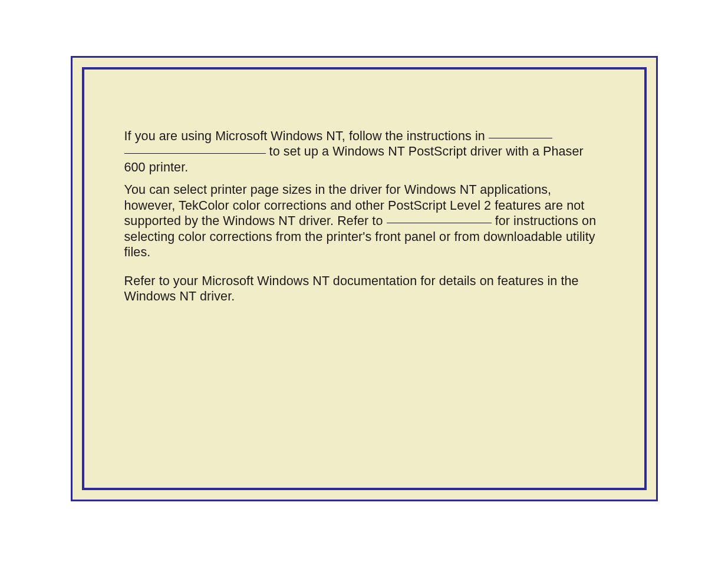 This screenshot has height=562, width=728. I want to click on paragraph-3-text: Refer to your Microsoft Windows NT docum…, so click(351, 289).